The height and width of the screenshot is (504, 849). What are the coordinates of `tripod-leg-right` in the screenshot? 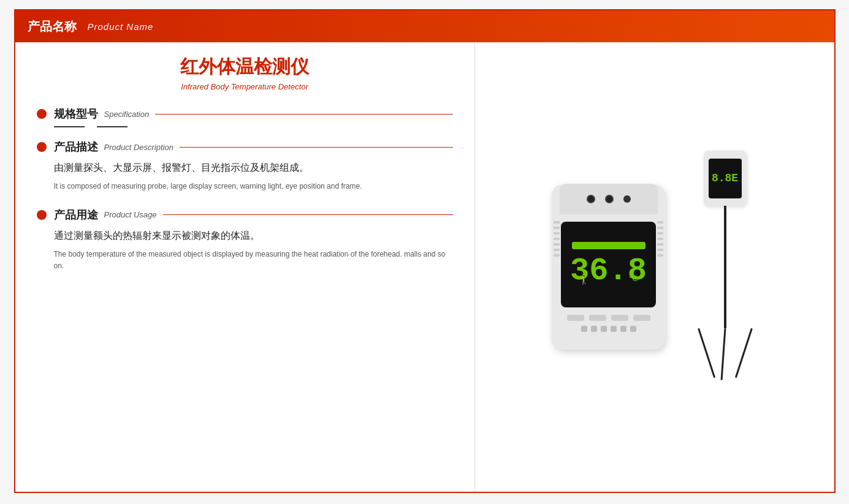 It's located at (743, 353).